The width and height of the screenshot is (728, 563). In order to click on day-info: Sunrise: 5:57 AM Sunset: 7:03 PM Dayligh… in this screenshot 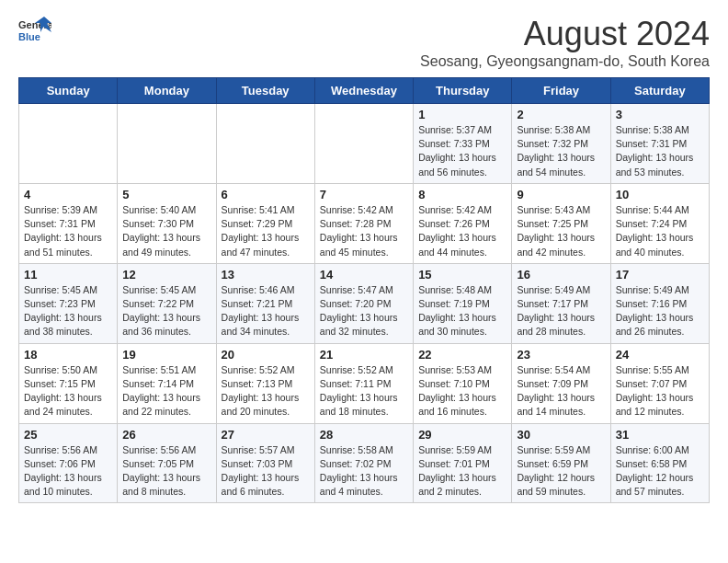, I will do `click(266, 471)`.